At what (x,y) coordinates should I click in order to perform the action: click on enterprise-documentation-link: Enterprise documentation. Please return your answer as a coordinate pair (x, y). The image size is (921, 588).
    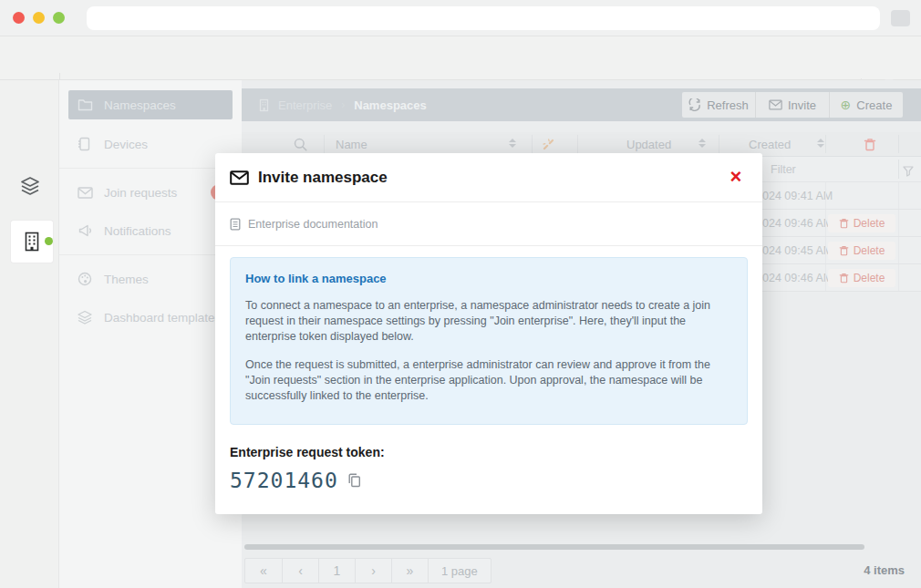
    Looking at the image, I should click on (313, 224).